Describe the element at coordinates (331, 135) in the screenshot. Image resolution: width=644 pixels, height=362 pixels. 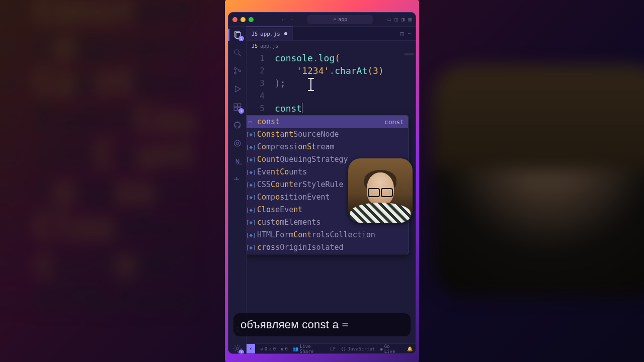
I see `suggest-item-label: ConstantSourceNode` at that location.